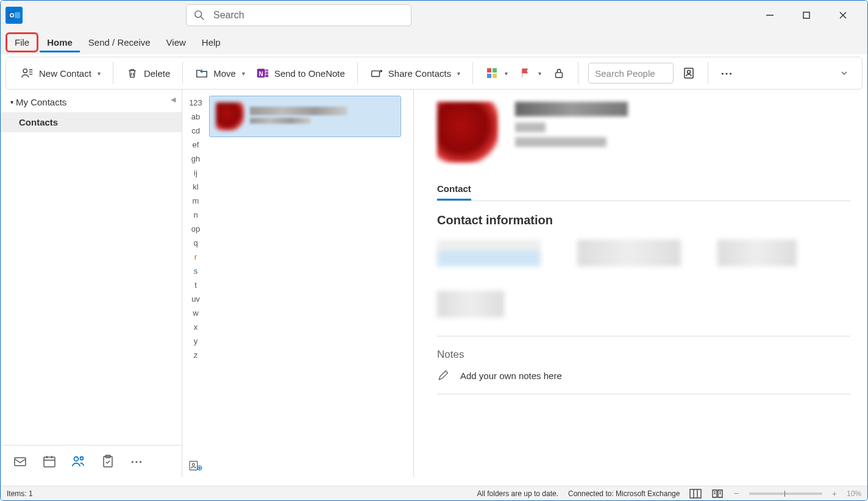 The image size is (868, 501). I want to click on alpha-uv: uv, so click(196, 299).